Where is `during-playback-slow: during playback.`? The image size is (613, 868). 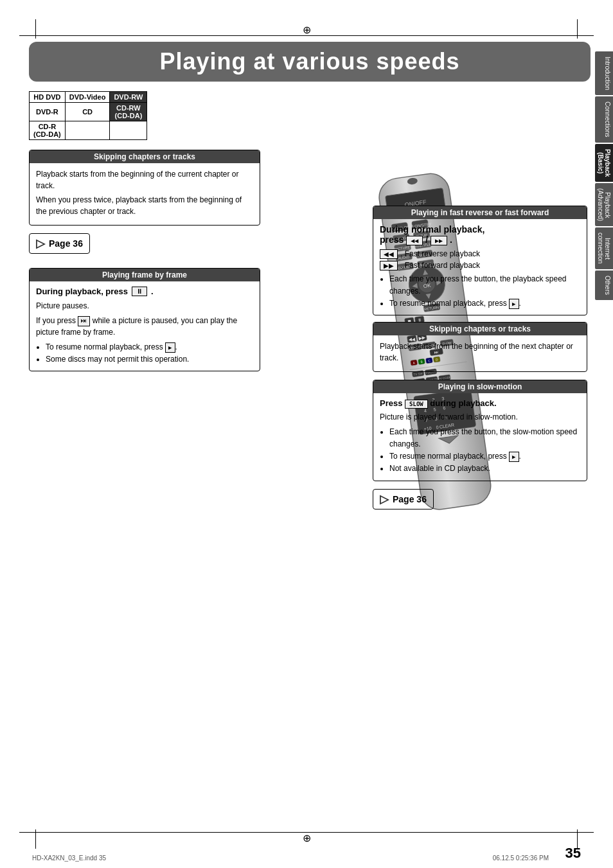 during-playback-slow: during playback. is located at coordinates (463, 403).